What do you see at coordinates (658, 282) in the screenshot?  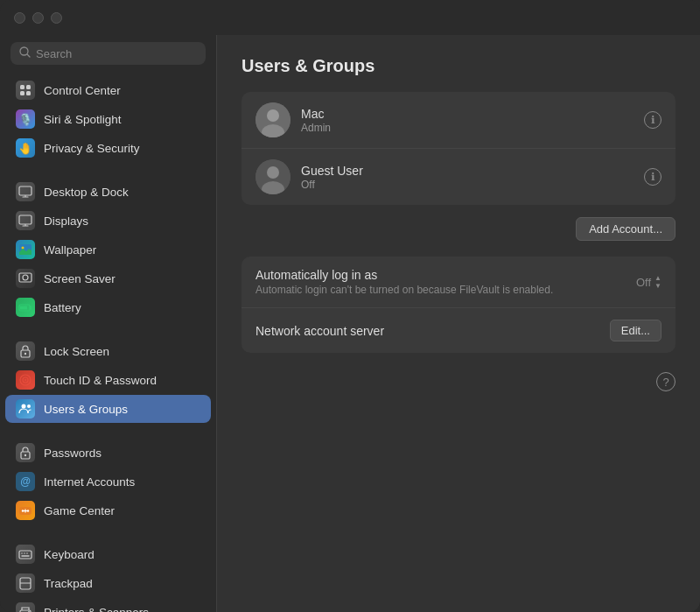 I see `stepper-arrows: ▲ ▼` at bounding box center [658, 282].